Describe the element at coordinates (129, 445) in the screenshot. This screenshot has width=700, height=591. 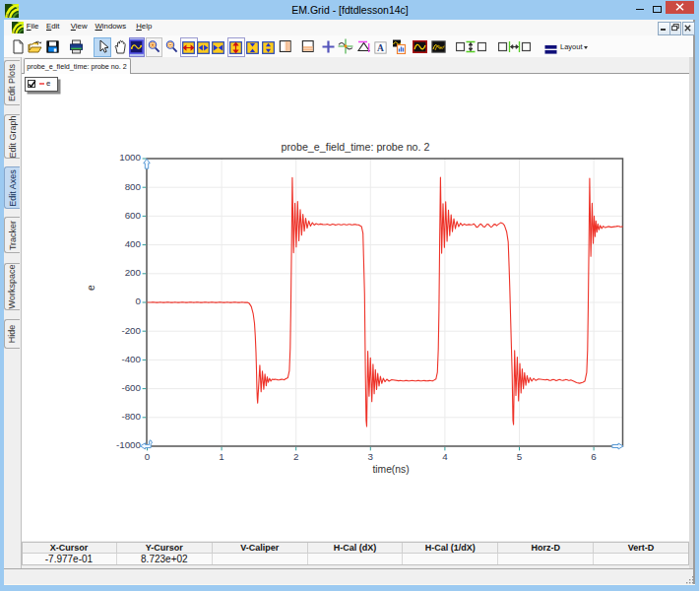
I see `svg-text: -1000` at that location.